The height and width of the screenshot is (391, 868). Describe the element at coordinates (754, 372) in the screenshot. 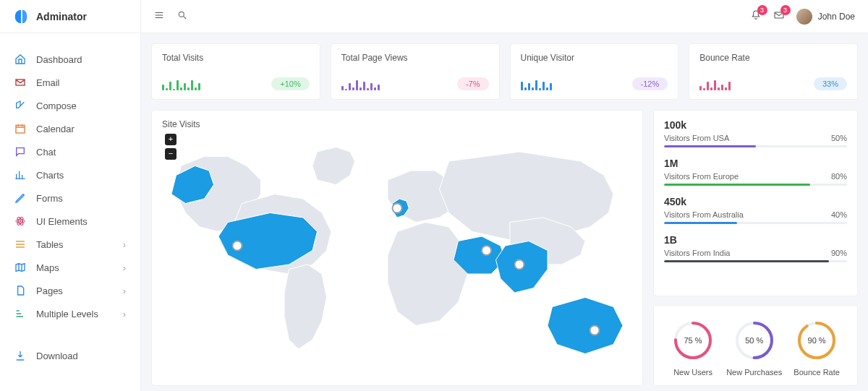

I see `gauge-label: New Purchases` at that location.